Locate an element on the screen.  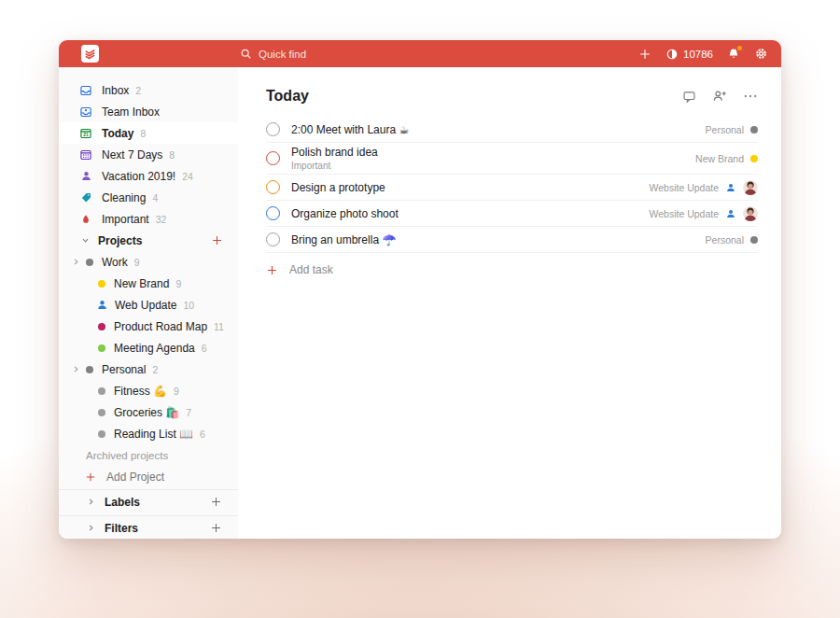
sidebar-item-important: Important 32 is located at coordinates (148, 218).